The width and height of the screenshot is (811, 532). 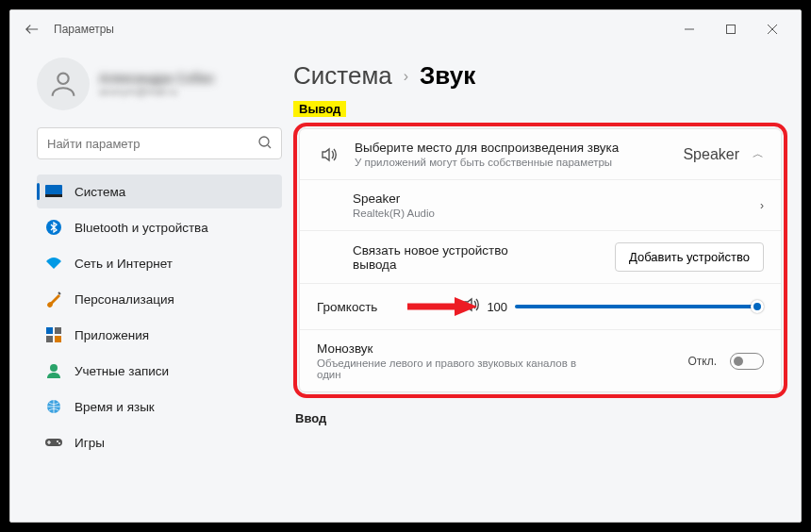 I want to click on mono-audio-row: Монозвук Объединение левого и правого зв…, so click(x=540, y=360).